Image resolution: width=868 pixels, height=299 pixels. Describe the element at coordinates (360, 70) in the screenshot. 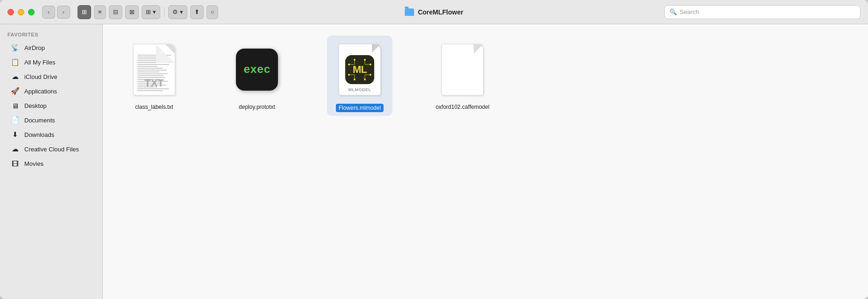

I see `ml-text: ML` at that location.